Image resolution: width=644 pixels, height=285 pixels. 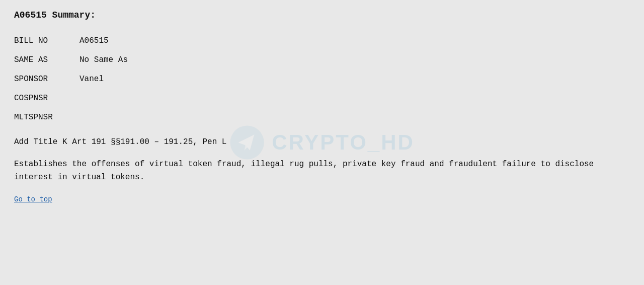 I want to click on table-row: COSPNSR, so click(x=322, y=98).